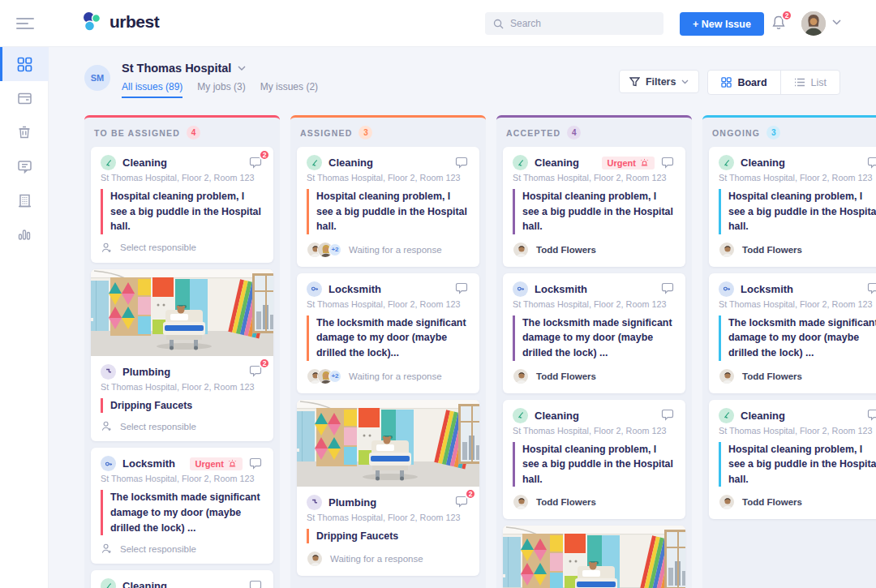  What do you see at coordinates (594, 207) in the screenshot?
I see `issue-card: Cleaning Urgent St Thomas Hospital, Floo…` at bounding box center [594, 207].